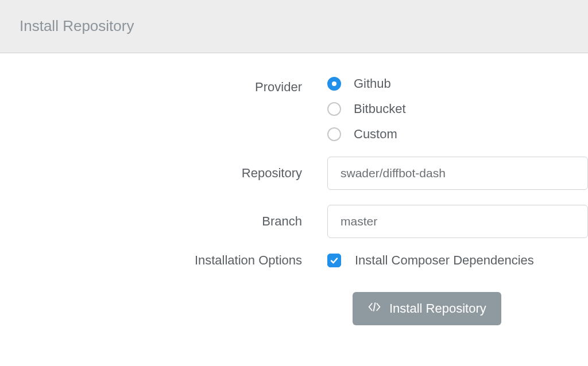  I want to click on branch-label: Branch, so click(164, 221).